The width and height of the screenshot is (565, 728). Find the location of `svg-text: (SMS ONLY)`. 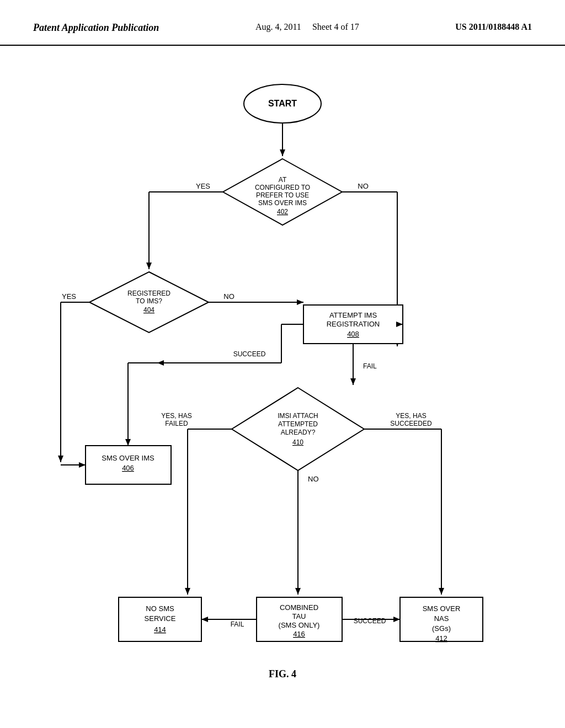

svg-text: (SMS ONLY) is located at coordinates (299, 625).